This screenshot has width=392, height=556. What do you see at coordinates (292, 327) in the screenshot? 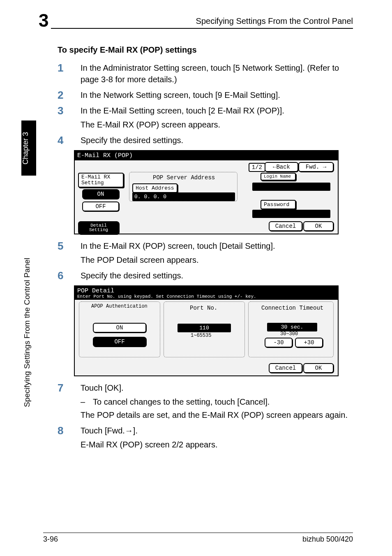
I see `timeout-value: 30 sec.` at bounding box center [292, 327].